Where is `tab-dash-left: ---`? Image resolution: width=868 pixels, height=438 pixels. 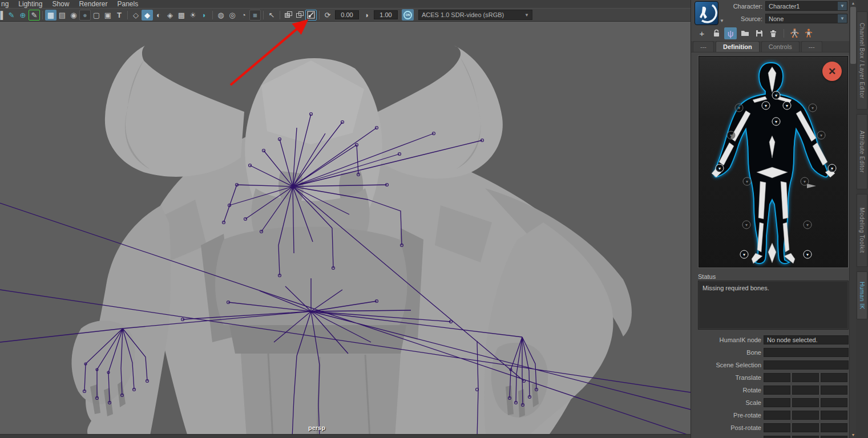 tab-dash-left: --- is located at coordinates (703, 47).